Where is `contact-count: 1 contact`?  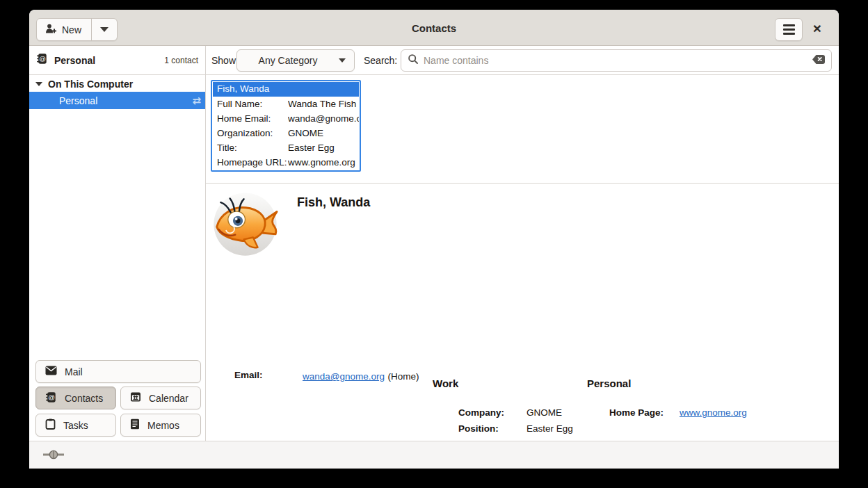
contact-count: 1 contact is located at coordinates (181, 60).